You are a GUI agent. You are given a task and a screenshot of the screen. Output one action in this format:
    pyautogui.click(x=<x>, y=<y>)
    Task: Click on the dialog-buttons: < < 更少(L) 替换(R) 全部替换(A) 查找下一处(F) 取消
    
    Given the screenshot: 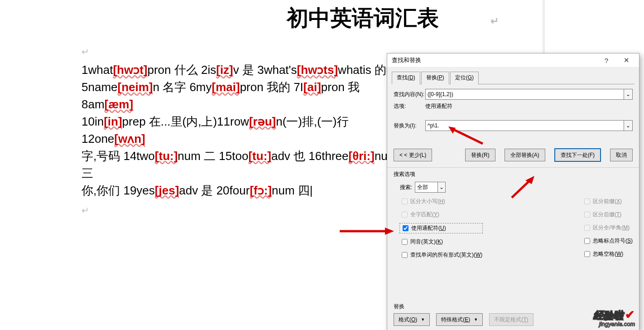 What is the action you would take?
    pyautogui.click(x=513, y=155)
    